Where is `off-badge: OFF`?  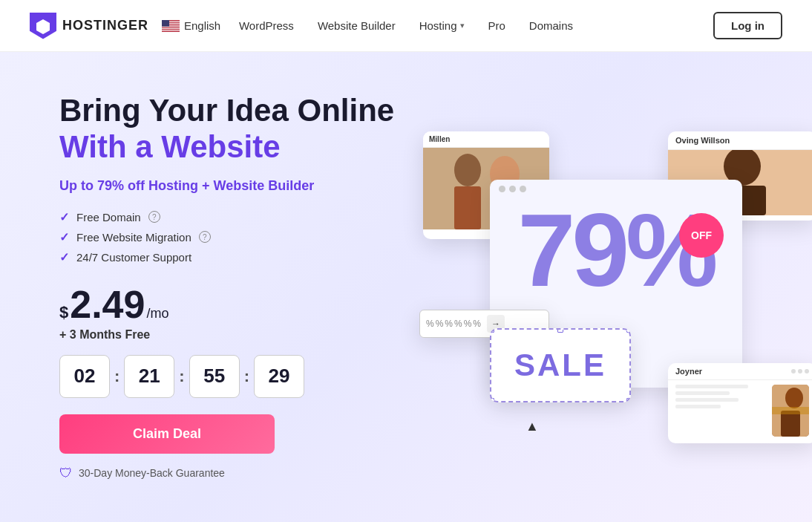
off-badge: OFF is located at coordinates (701, 235).